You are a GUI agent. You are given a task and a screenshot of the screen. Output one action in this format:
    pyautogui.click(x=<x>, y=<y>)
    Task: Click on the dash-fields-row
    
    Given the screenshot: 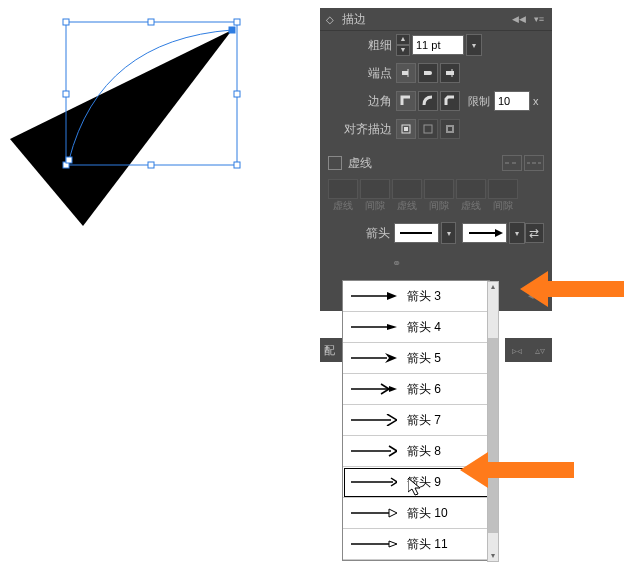 What is the action you would take?
    pyautogui.click(x=436, y=189)
    